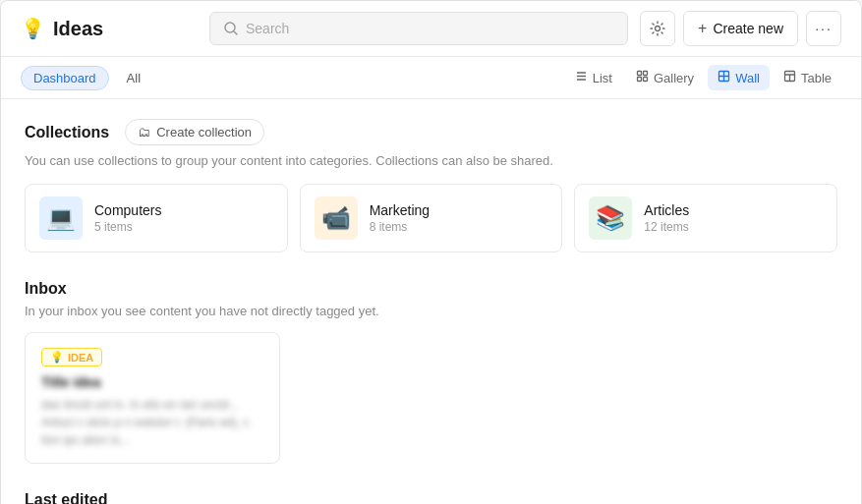 This screenshot has height=504, width=862. I want to click on collections-header: Collections 🗂 Create collection, so click(431, 132).